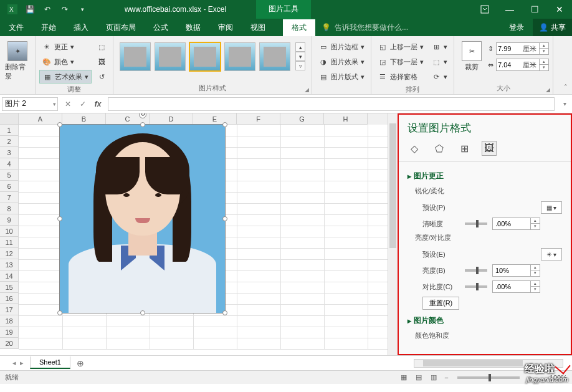  What do you see at coordinates (225, 313) in the screenshot?
I see `resize-handle-se` at bounding box center [225, 313].